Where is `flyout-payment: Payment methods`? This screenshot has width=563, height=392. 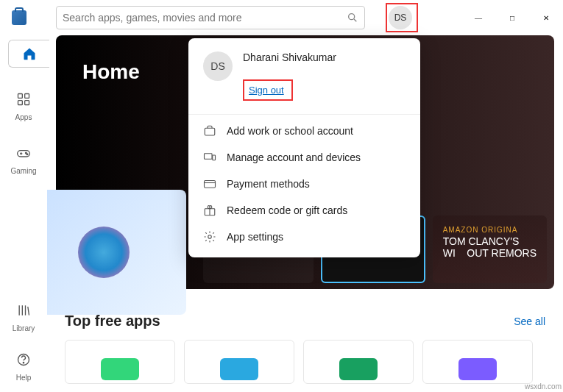 flyout-payment: Payment methods is located at coordinates (305, 184).